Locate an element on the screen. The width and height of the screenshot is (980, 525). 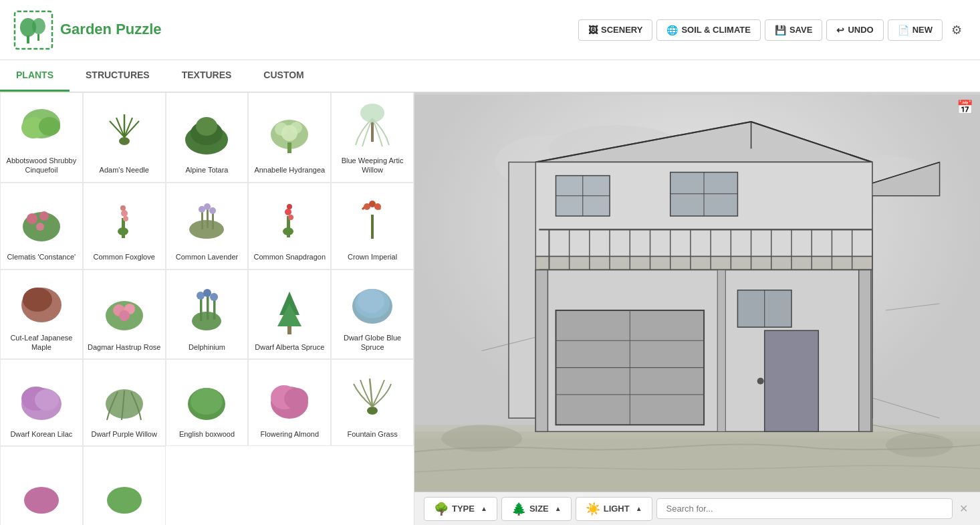
plant-name-common-foxglove: Common Foxglove is located at coordinates (124, 257).